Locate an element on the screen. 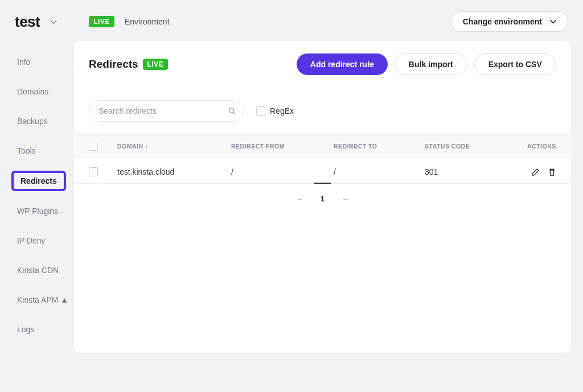 The image size is (583, 392). sidebar-item-ip-deny: IP Deny is located at coordinates (31, 241).